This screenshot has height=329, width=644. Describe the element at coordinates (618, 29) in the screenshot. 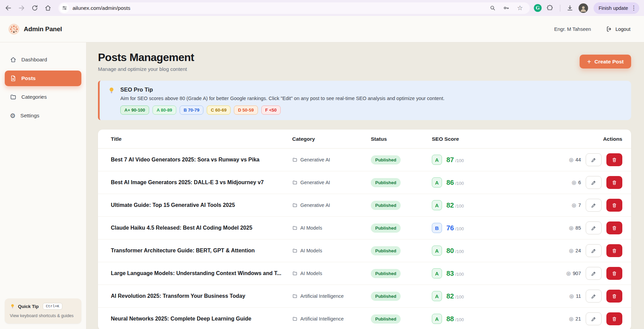

I see `logout-button: Logout` at that location.